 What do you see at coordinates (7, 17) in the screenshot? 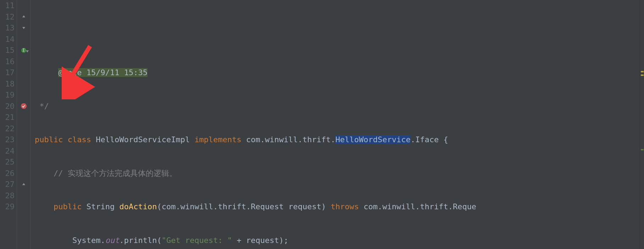
I see `line-num: 12` at bounding box center [7, 17].